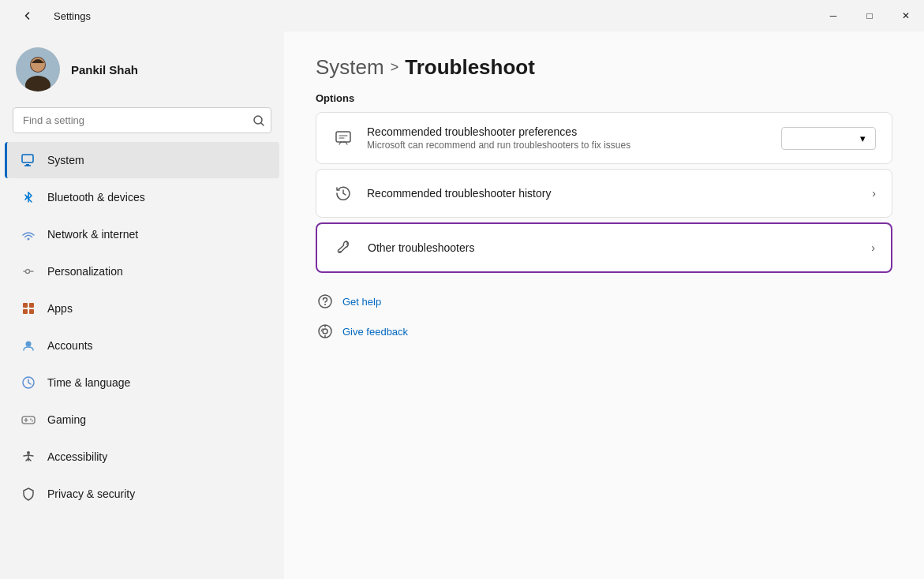 This screenshot has height=579, width=924. Describe the element at coordinates (142, 271) in the screenshot. I see `sidebar-item-personalization: Personalization` at that location.